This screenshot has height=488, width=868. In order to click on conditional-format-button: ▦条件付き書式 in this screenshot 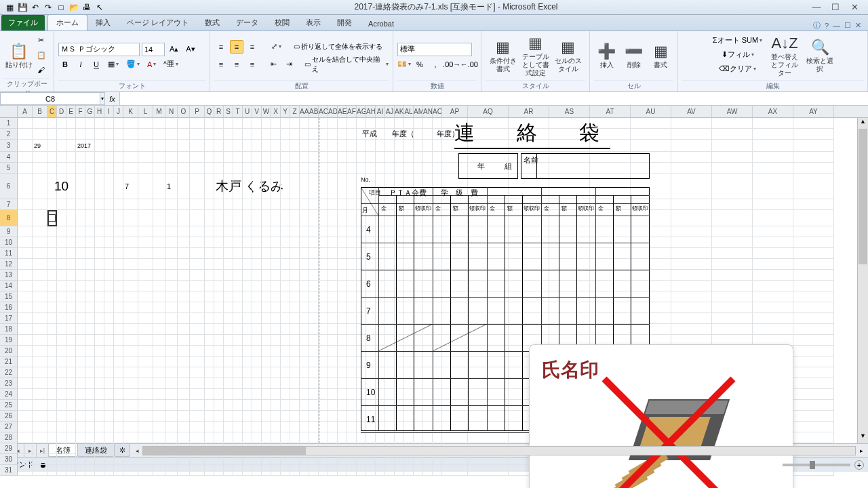, I will do `click(503, 56)`.